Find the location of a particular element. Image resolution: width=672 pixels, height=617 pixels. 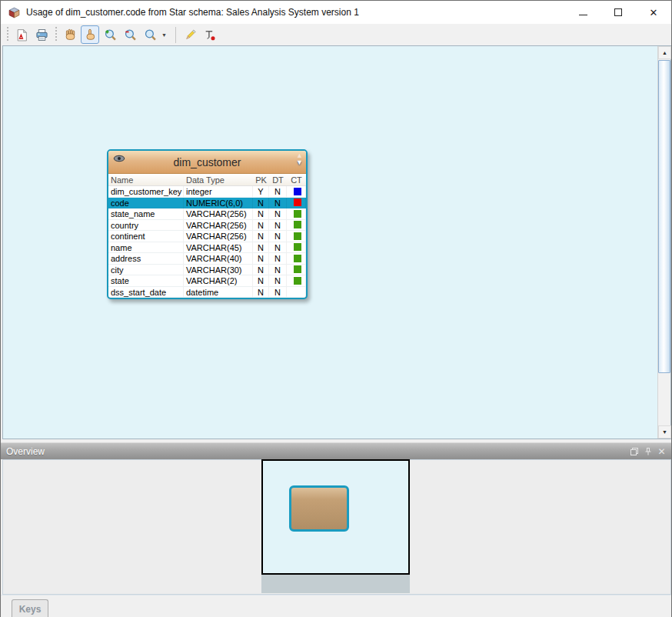

pin-panel-button is located at coordinates (647, 452).